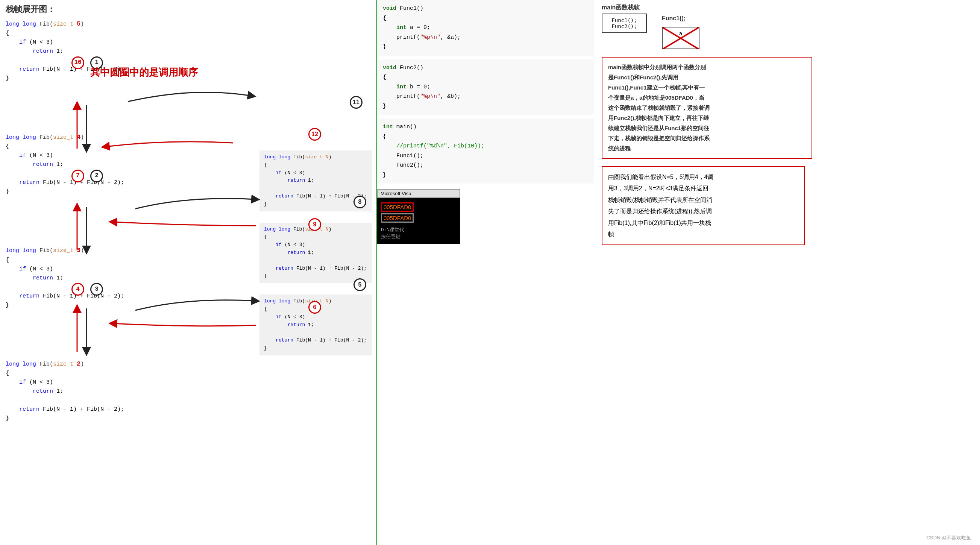  I want to click on circle-7: 7, so click(78, 176).